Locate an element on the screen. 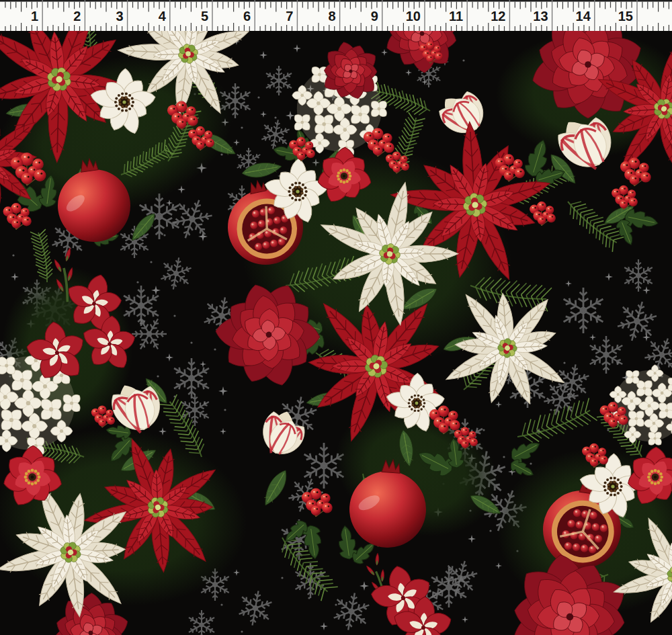 The height and width of the screenshot is (635, 672). svg-text: 3 is located at coordinates (120, 16).